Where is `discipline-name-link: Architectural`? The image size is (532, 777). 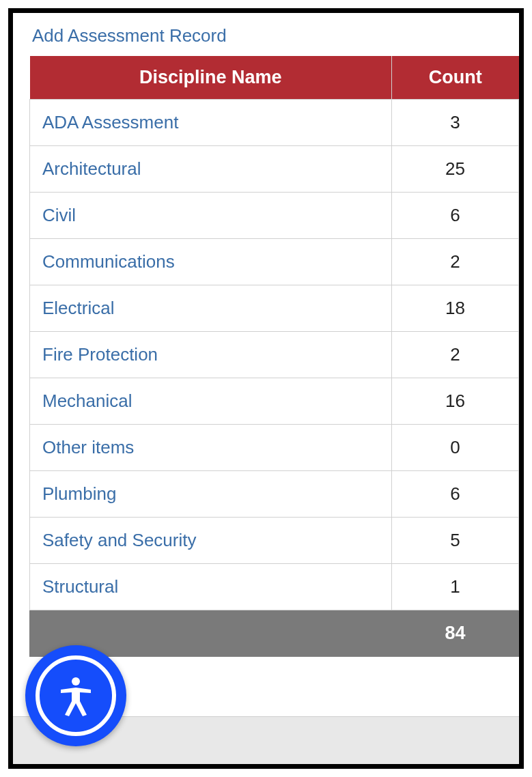 discipline-name-link: Architectural is located at coordinates (211, 169).